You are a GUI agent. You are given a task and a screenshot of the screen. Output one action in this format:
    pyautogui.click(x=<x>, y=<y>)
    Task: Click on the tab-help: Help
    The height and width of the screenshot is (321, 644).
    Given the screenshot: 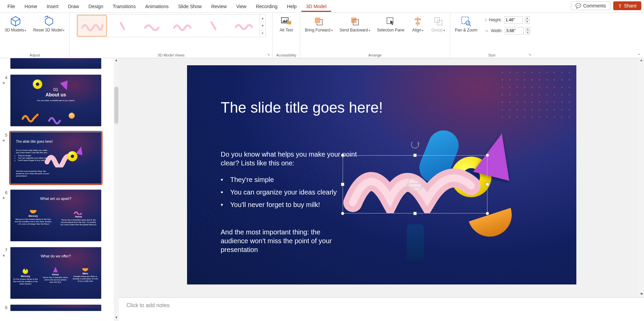 What is the action you would take?
    pyautogui.click(x=292, y=6)
    